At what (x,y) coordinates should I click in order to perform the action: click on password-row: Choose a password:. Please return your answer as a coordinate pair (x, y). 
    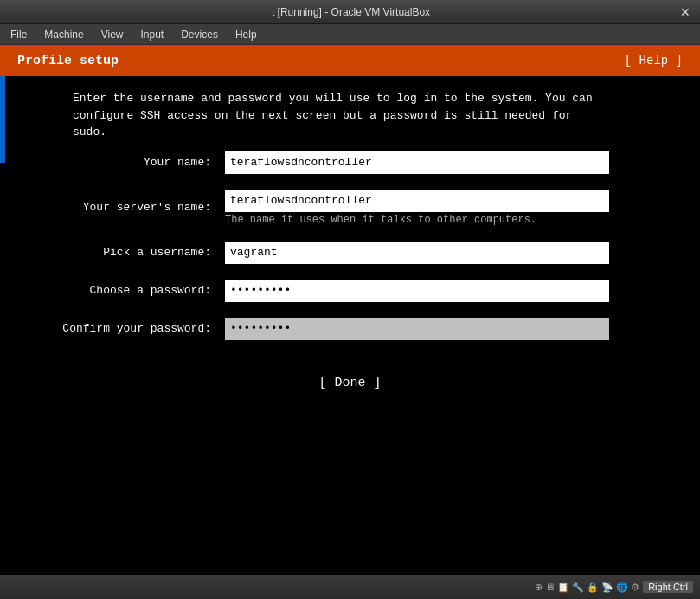
    Looking at the image, I should click on (350, 291).